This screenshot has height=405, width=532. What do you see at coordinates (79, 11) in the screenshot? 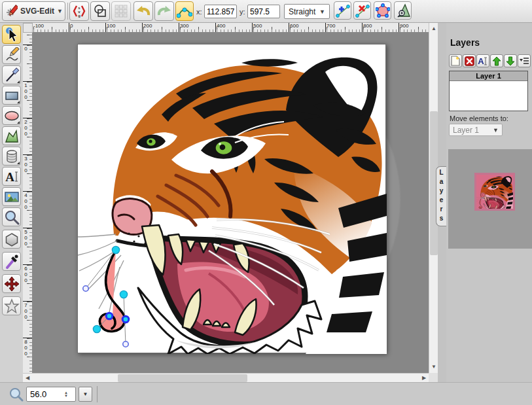
I see `source-code-button: s v g` at bounding box center [79, 11].